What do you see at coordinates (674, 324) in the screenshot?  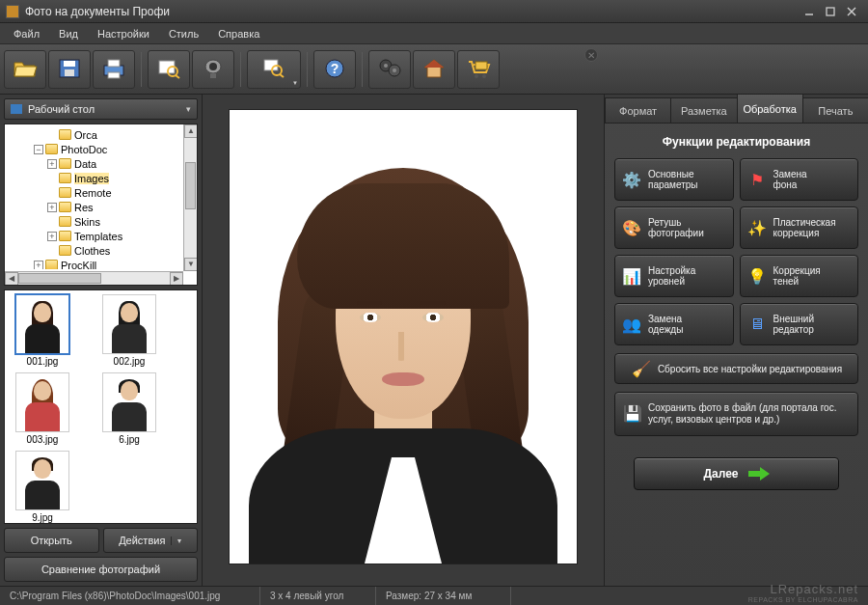 I see `fn-button-6: 👥Заменаодежды` at bounding box center [674, 324].